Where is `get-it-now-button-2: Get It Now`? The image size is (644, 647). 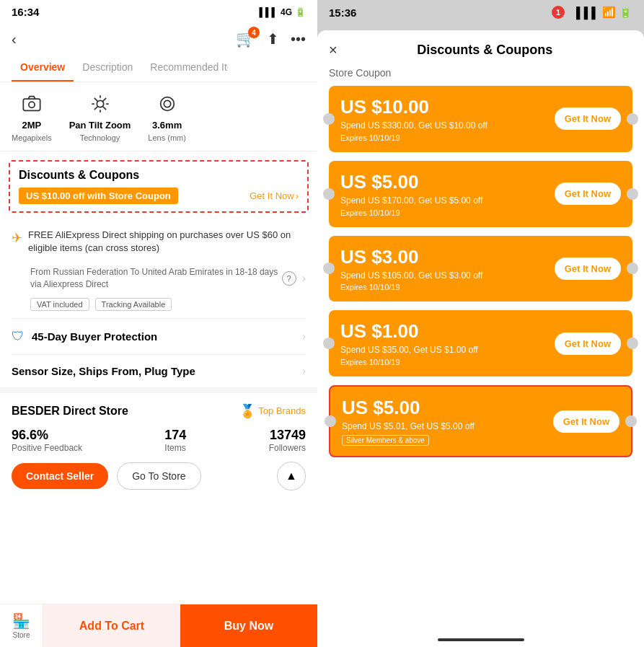
get-it-now-button-2: Get It Now is located at coordinates (588, 193).